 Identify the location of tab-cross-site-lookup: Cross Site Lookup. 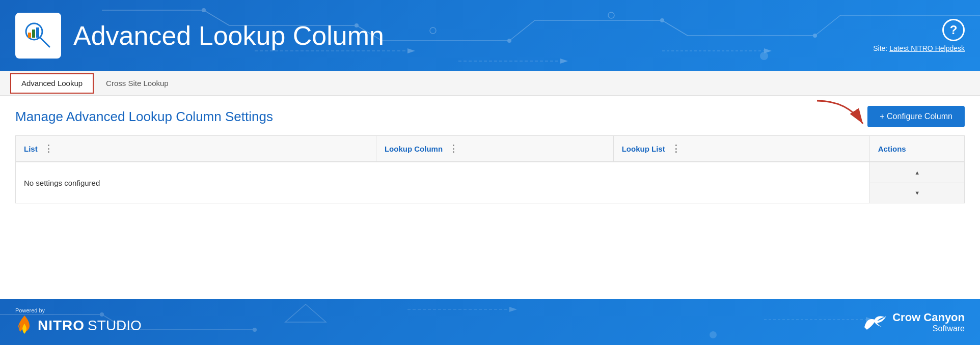
(138, 83).